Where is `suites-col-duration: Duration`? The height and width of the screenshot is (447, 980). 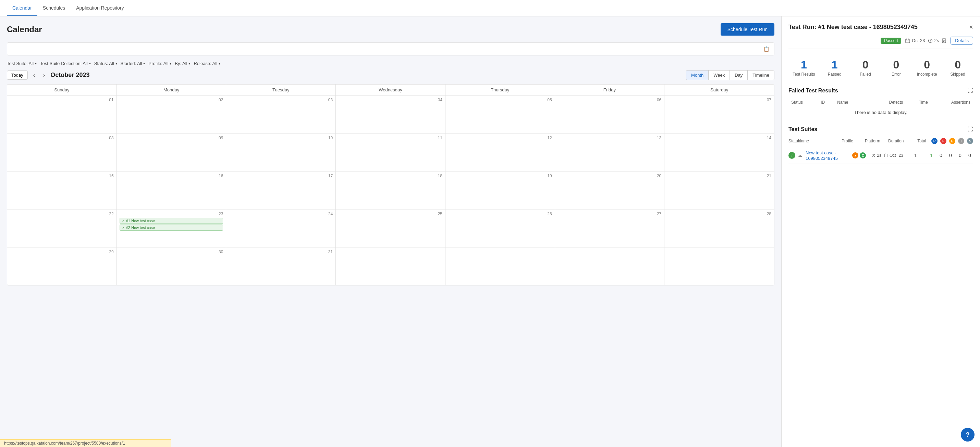 suites-col-duration: Duration is located at coordinates (900, 141).